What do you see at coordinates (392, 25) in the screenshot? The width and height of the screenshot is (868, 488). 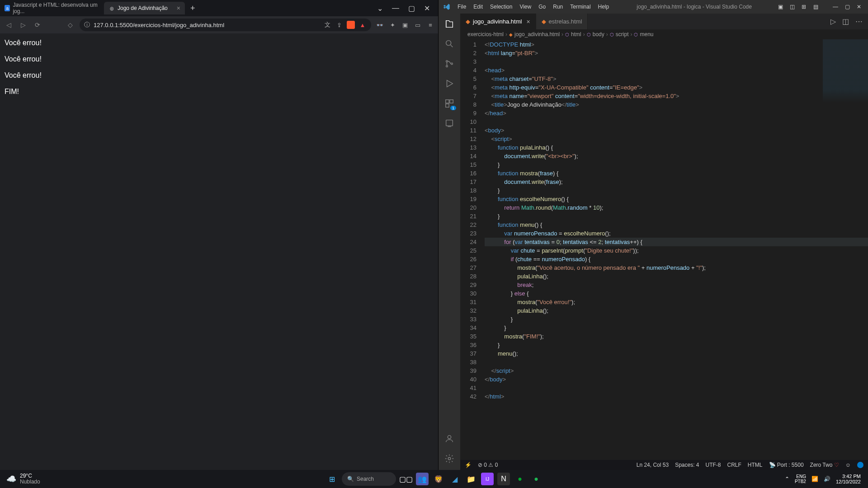 I see `extensions-icon: ✦` at bounding box center [392, 25].